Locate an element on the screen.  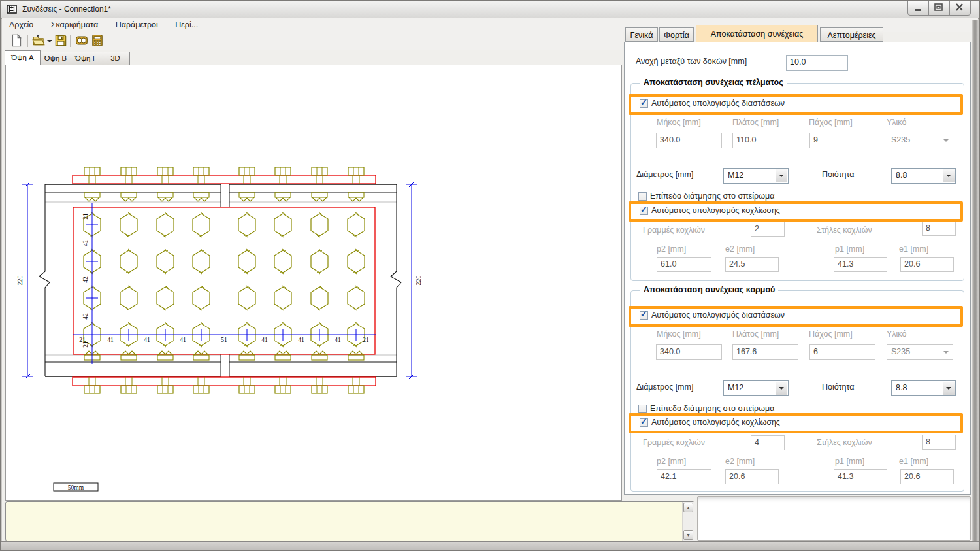
flange-auto-dims-label: Αυτόματος υπολογισμός διαστάσεων is located at coordinates (718, 103).